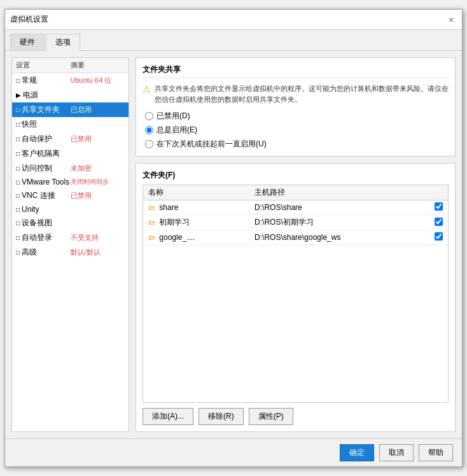 The image size is (467, 476). Describe the element at coordinates (436, 453) in the screenshot. I see `help-button: 帮助` at that location.